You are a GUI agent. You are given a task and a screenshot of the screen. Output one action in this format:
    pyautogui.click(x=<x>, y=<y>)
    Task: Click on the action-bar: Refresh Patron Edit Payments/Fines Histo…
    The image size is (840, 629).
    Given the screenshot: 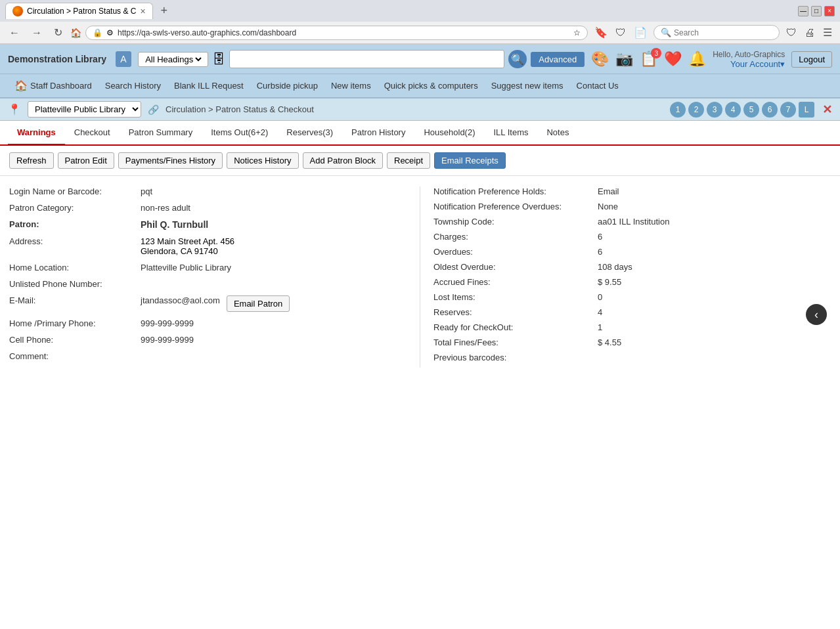 What is the action you would take?
    pyautogui.click(x=420, y=161)
    